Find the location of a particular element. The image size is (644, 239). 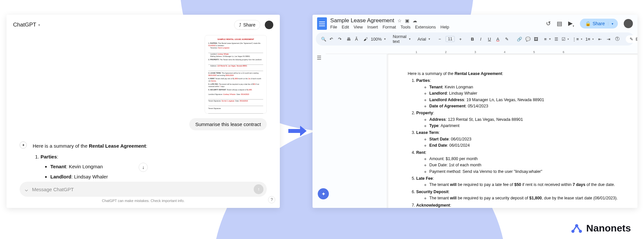

decrease-indent-icon: ⇤ is located at coordinates (600, 39).